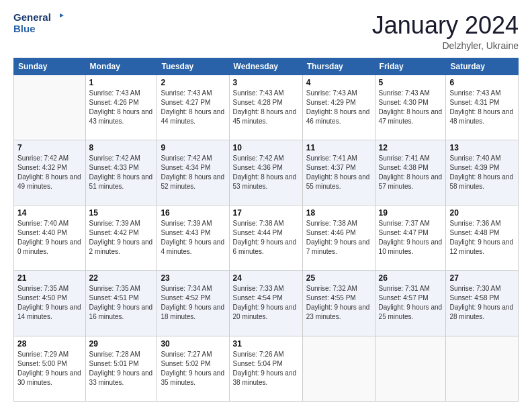 This screenshot has width=532, height=411. What do you see at coordinates (58, 17) in the screenshot?
I see `logo-bird-icon` at bounding box center [58, 17].